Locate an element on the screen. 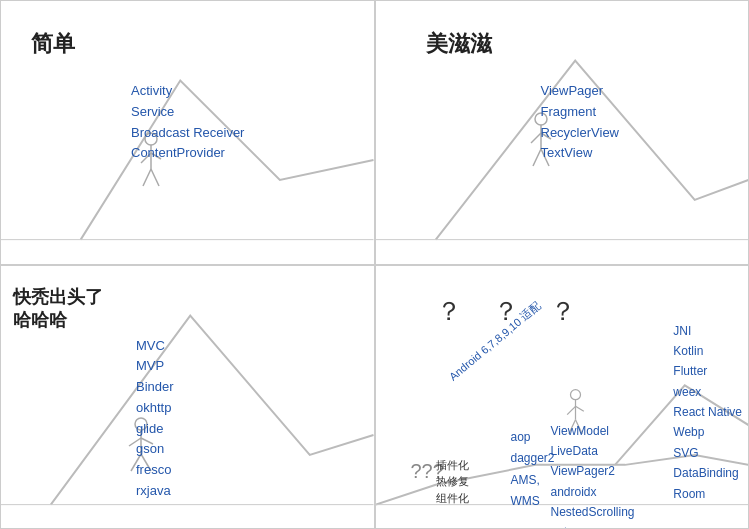 The image size is (749, 529). q2-tech-item: Fragment is located at coordinates (580, 112).